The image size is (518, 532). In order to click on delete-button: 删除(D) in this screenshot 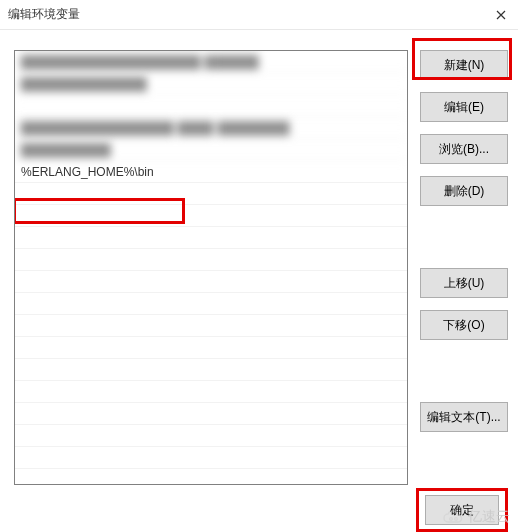, I will do `click(464, 191)`.